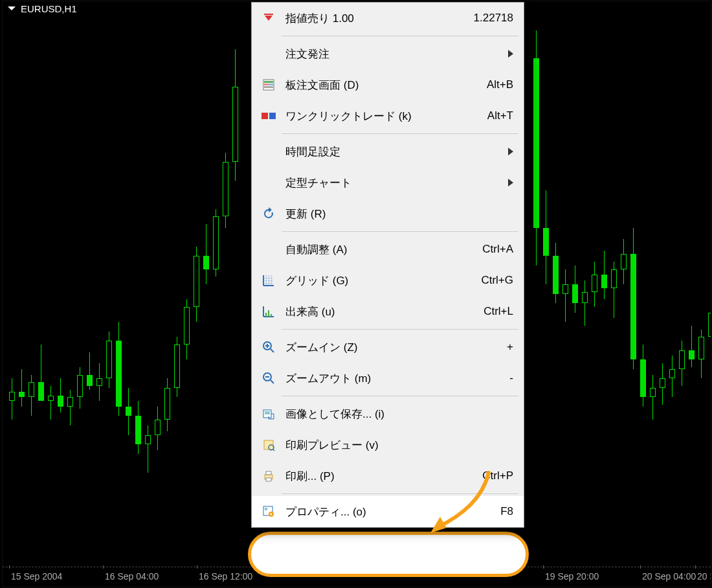 The image size is (712, 588). What do you see at coordinates (493, 18) in the screenshot?
I see `menu-value: 1.22718` at bounding box center [493, 18].